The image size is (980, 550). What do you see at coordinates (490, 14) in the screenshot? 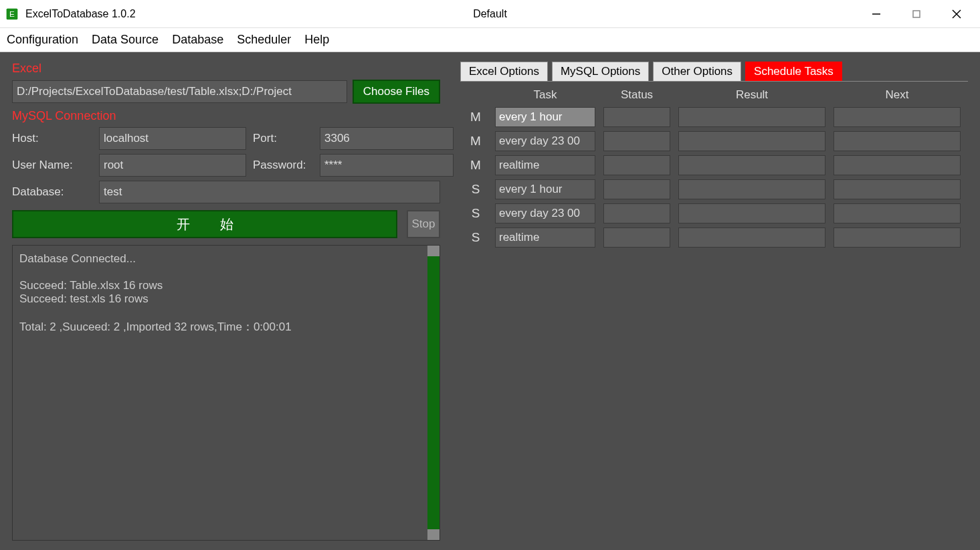
I see `window-subtitle: Default` at bounding box center [490, 14].